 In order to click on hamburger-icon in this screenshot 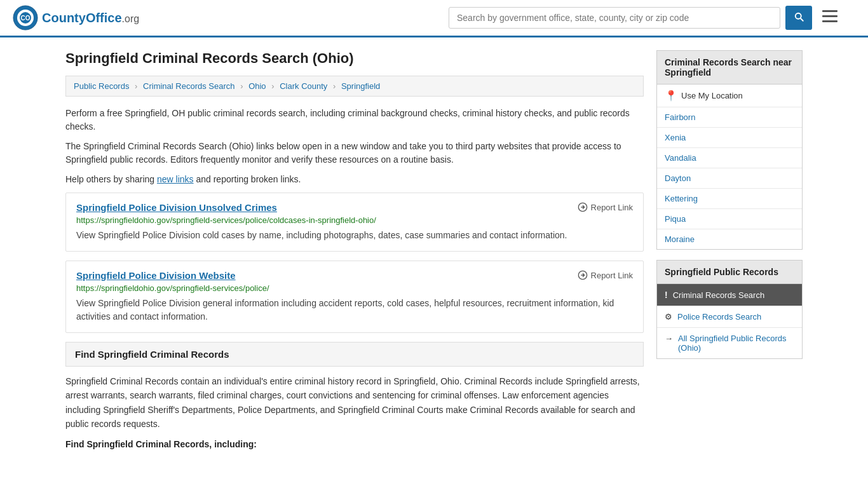, I will do `click(830, 17)`.